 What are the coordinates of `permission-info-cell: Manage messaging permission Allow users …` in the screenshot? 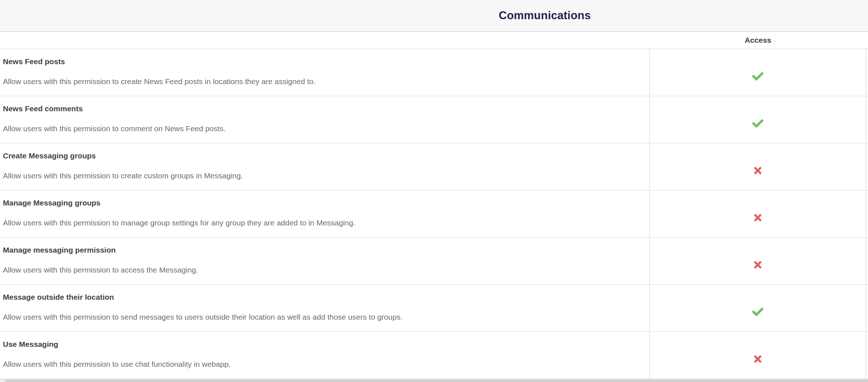 It's located at (325, 261).